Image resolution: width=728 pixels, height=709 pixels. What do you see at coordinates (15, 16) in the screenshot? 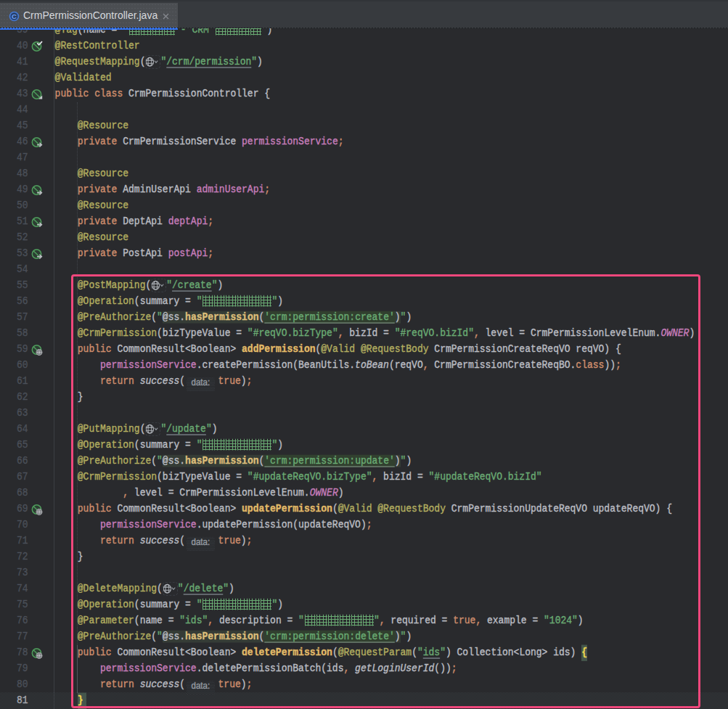
I see `svg-text: C` at bounding box center [15, 16].